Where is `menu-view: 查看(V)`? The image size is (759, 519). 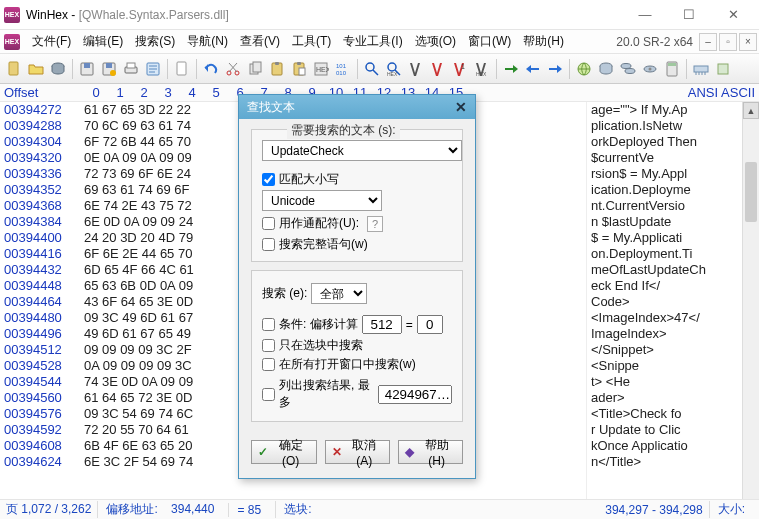
menu-view: 查看(V) is located at coordinates (260, 42).